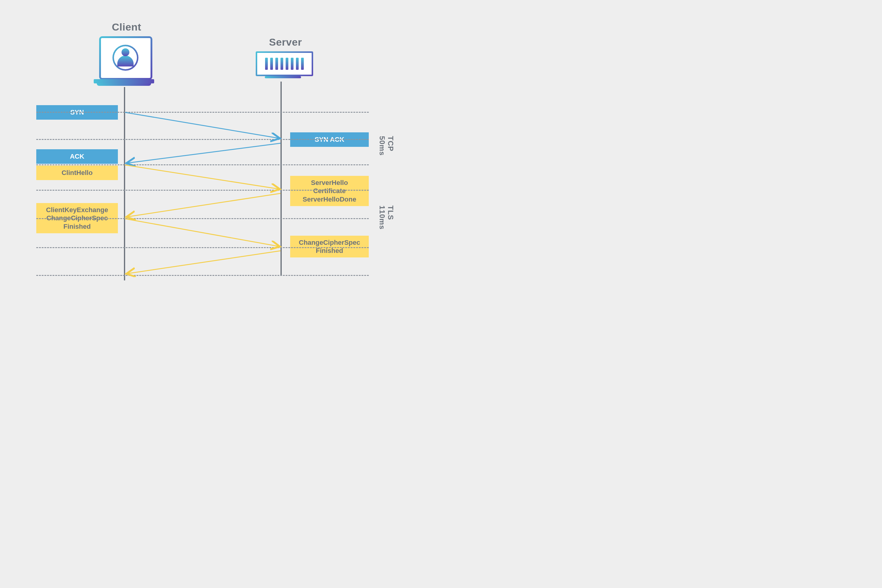 This screenshot has width=882, height=588. Describe the element at coordinates (77, 157) in the screenshot. I see `msg-ack: ACK` at that location.